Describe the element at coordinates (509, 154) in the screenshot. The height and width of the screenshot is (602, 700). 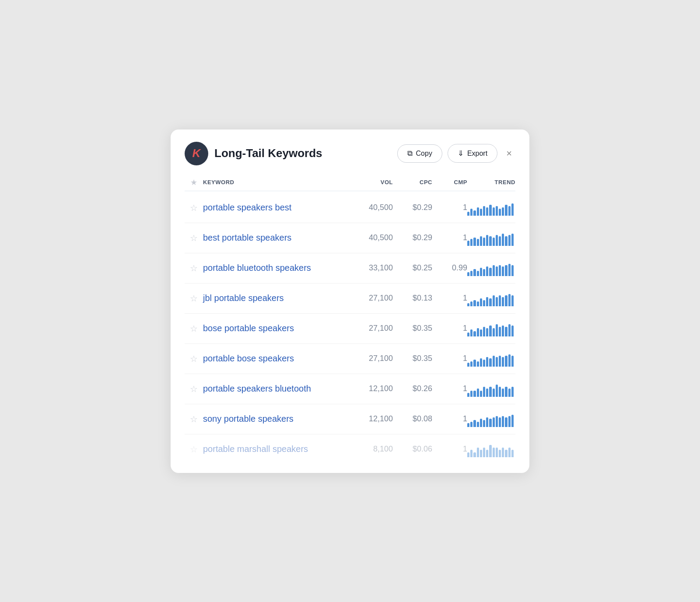
I see `close-button: ×` at that location.